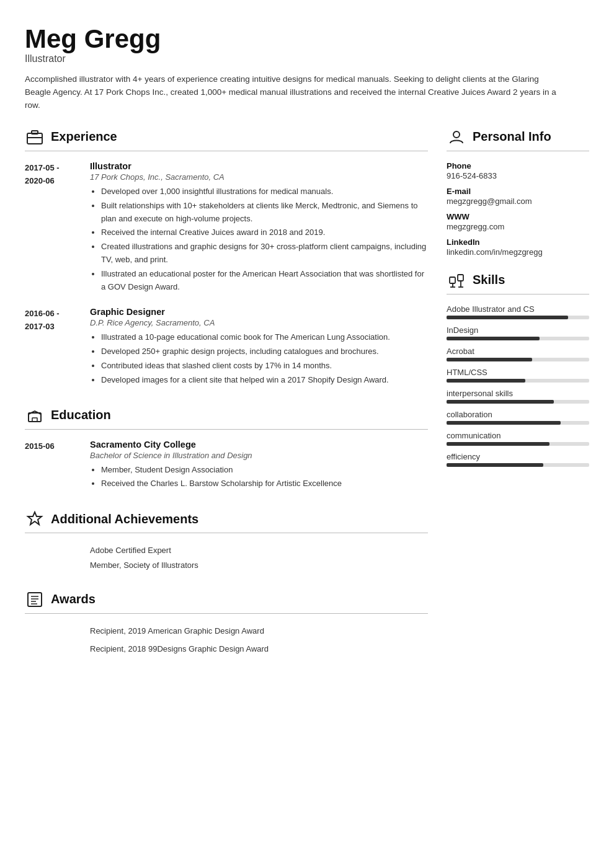 Image resolution: width=614 pixels, height=868 pixels. I want to click on bullet: Illustrated an educational poster for th…, so click(264, 281).